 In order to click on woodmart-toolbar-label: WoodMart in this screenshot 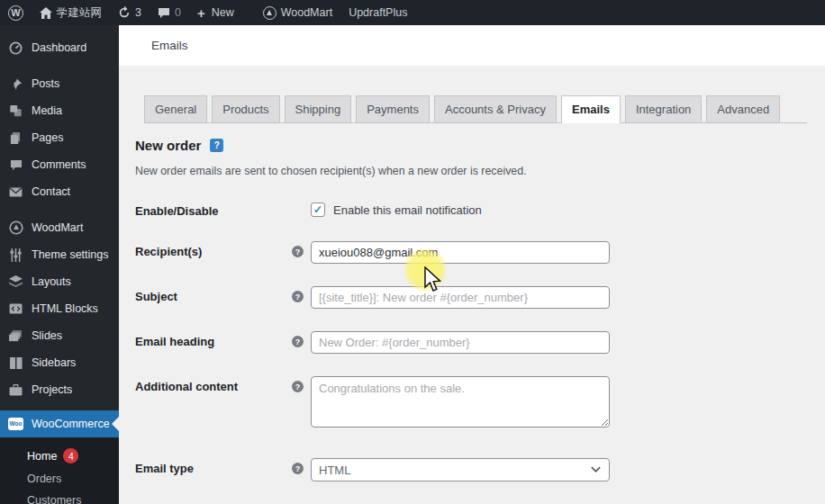, I will do `click(306, 13)`.